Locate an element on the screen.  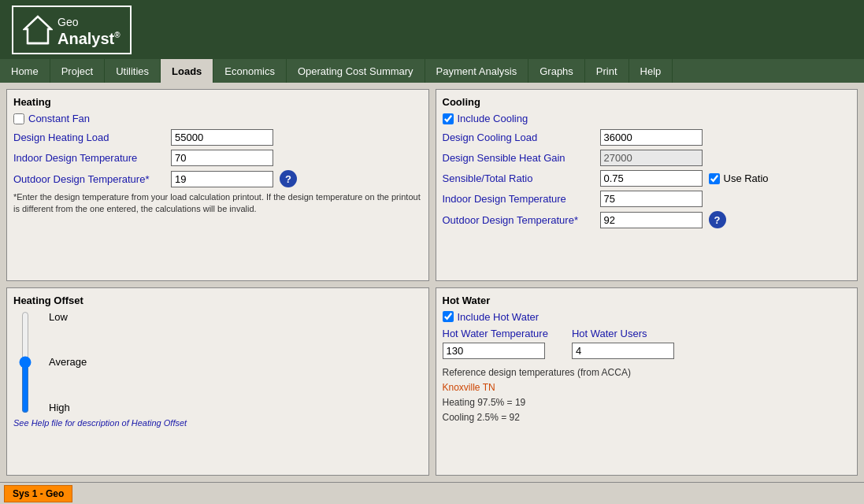
sensible-ratio-row: Sensible/Total Ratio Use Ratio is located at coordinates (647, 178).